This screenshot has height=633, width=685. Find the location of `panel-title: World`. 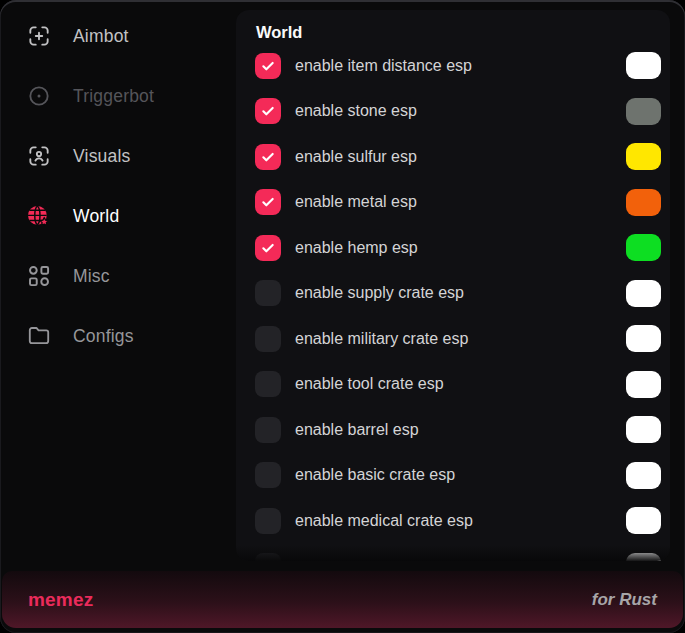

panel-title: World is located at coordinates (463, 32).